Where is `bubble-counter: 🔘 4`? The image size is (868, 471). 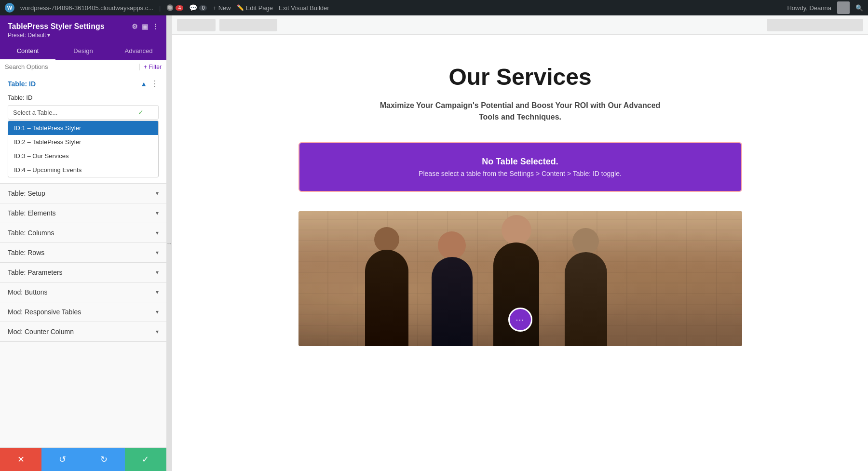 bubble-counter: 🔘 4 is located at coordinates (175, 8).